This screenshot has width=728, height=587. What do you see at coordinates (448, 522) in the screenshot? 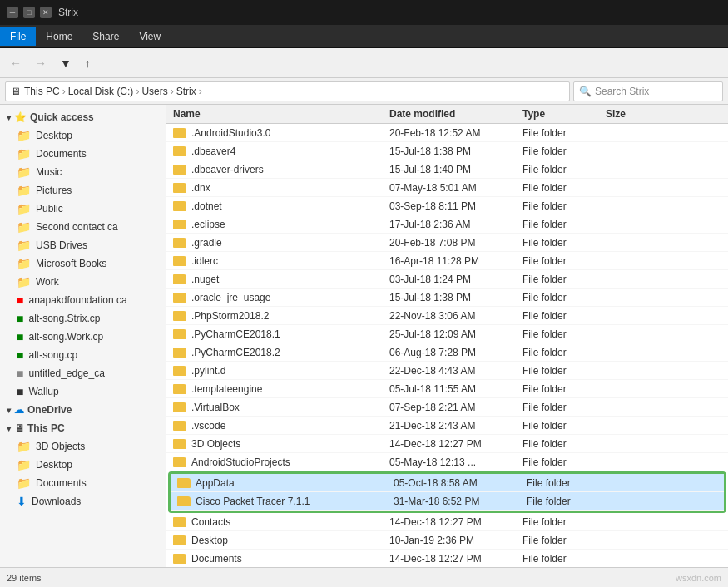
I see `table-row: Contacts 14-Dec-18 12:27 PM File folder` at bounding box center [448, 522].